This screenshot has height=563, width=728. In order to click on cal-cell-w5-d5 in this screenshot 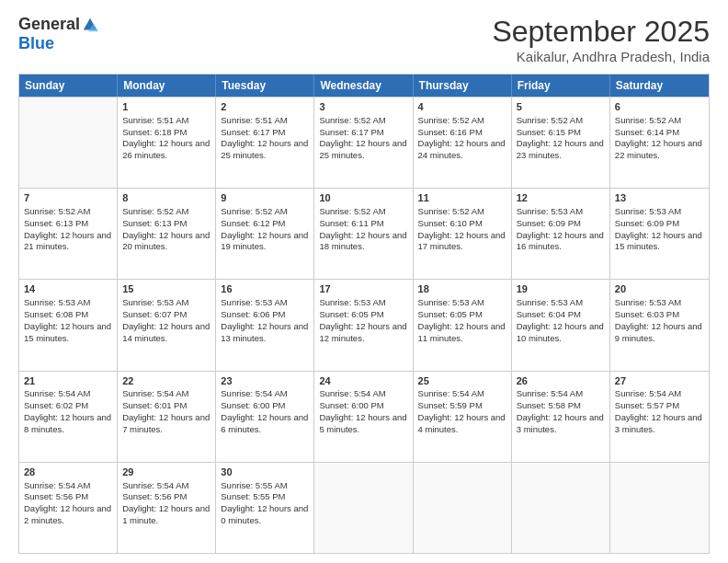, I will do `click(463, 508)`.